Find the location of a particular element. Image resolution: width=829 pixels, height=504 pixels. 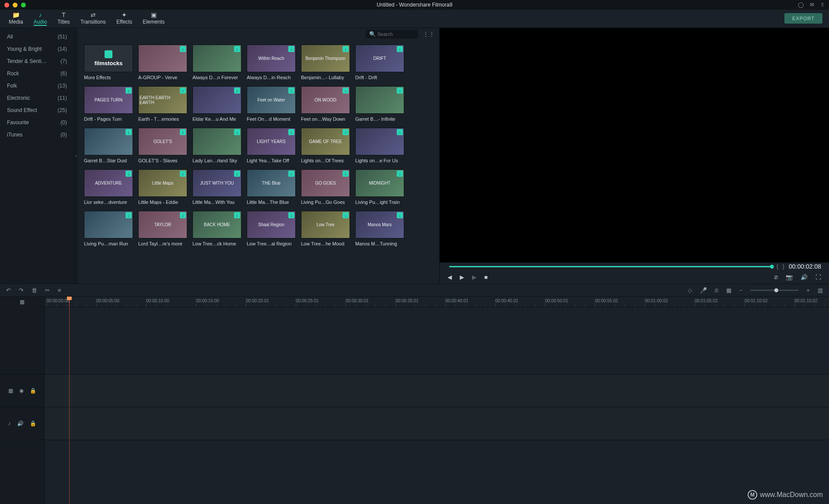

redo-icon: ↷ is located at coordinates (21, 290).